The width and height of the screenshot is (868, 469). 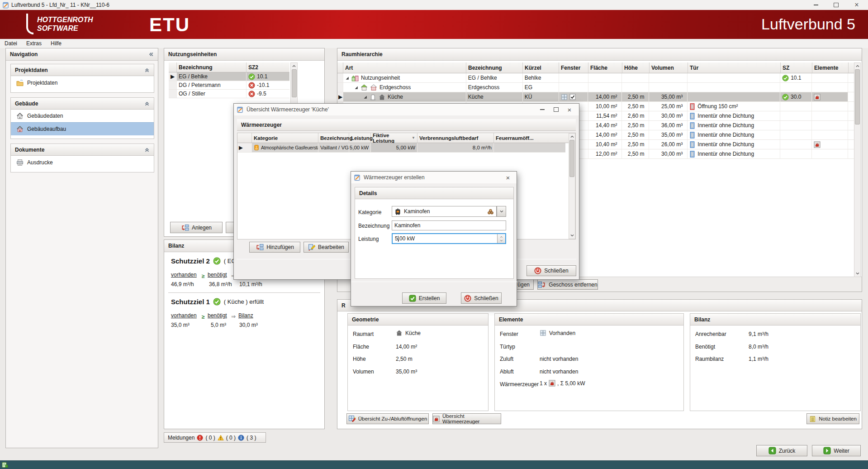 What do you see at coordinates (858, 170) in the screenshot?
I see `tree-vertical-scrollbar` at bounding box center [858, 170].